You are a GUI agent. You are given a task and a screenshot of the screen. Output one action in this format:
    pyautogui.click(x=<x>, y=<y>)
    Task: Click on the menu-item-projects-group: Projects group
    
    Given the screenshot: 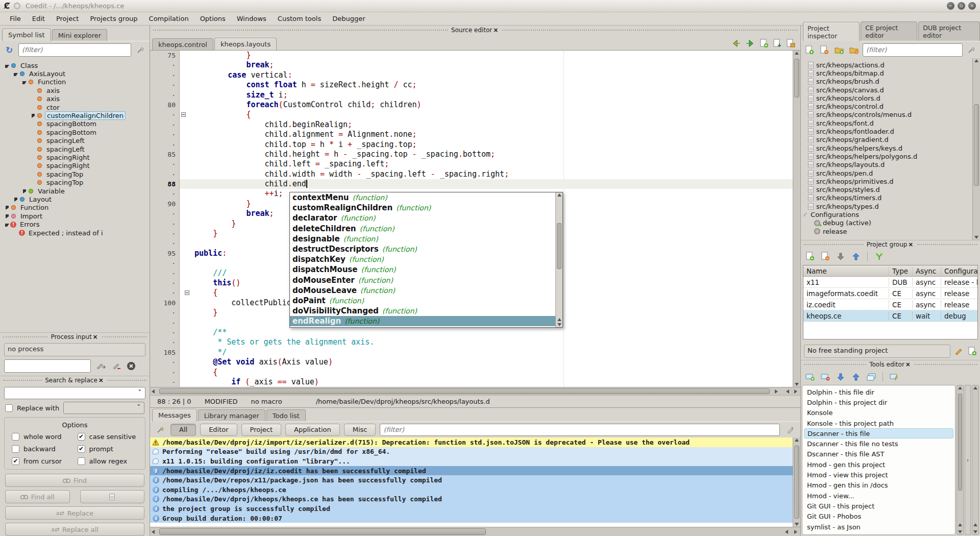 What is the action you would take?
    pyautogui.click(x=113, y=18)
    